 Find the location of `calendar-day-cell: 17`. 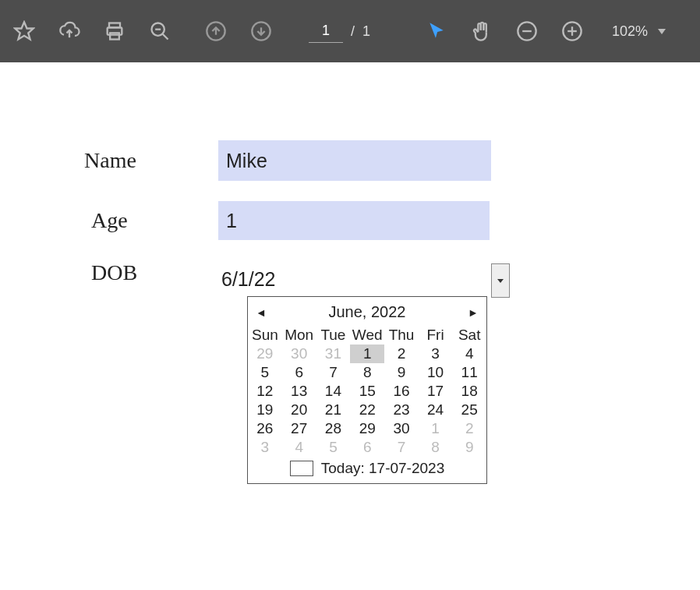

calendar-day-cell: 17 is located at coordinates (435, 391).